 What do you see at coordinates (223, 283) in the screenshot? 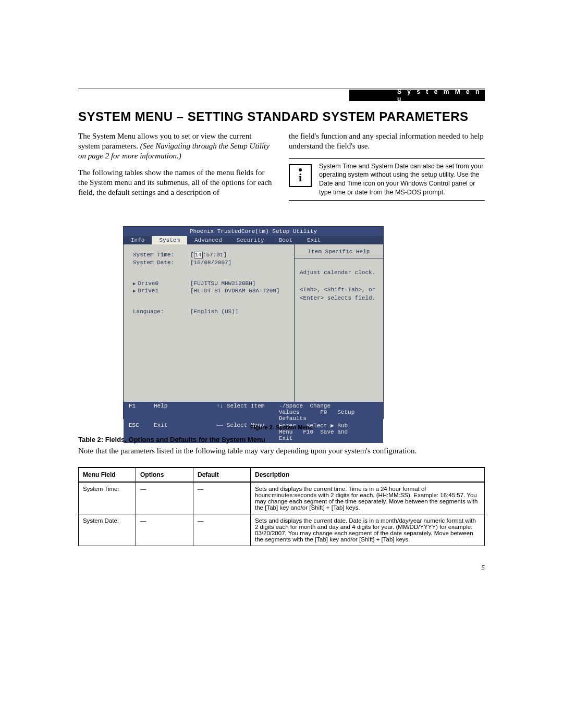
I see `bios-drive0-value: [FUJITSU MHW2120BH]` at bounding box center [223, 283].